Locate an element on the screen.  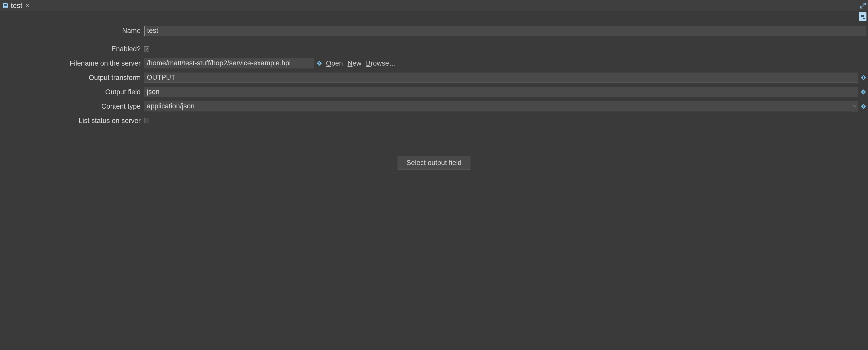
browse-button: Browse… is located at coordinates (381, 63).